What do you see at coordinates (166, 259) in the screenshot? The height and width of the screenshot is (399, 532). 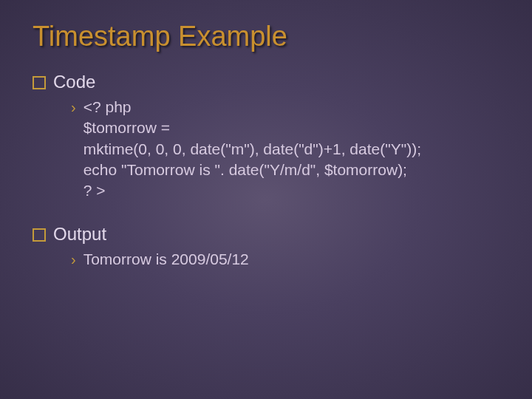 I see `output-text: Tomorrow is 2009/05/12` at bounding box center [166, 259].